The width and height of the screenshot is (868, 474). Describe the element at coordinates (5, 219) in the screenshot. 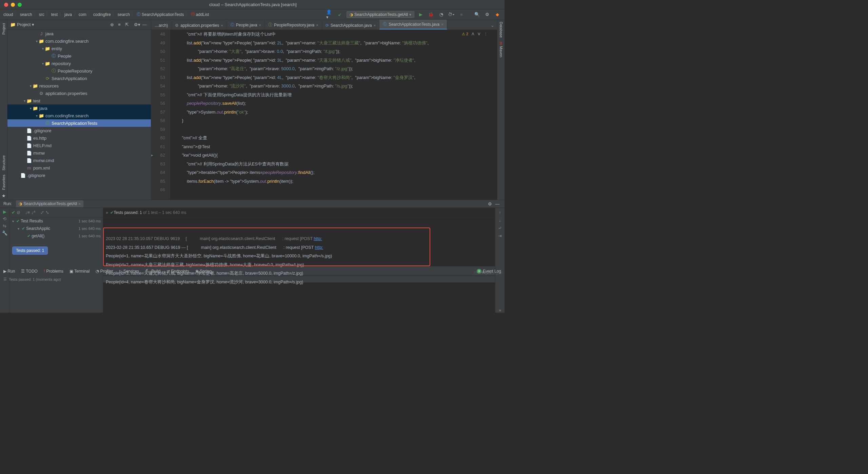

I see `rerun-failed-icon: ⟲` at that location.